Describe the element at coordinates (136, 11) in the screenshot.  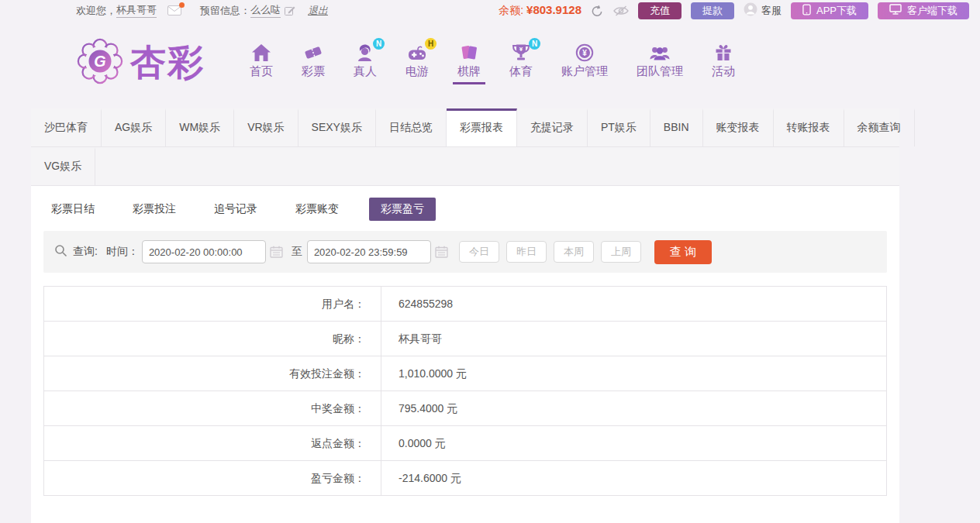
I see `username-link: 杯具哥哥` at that location.